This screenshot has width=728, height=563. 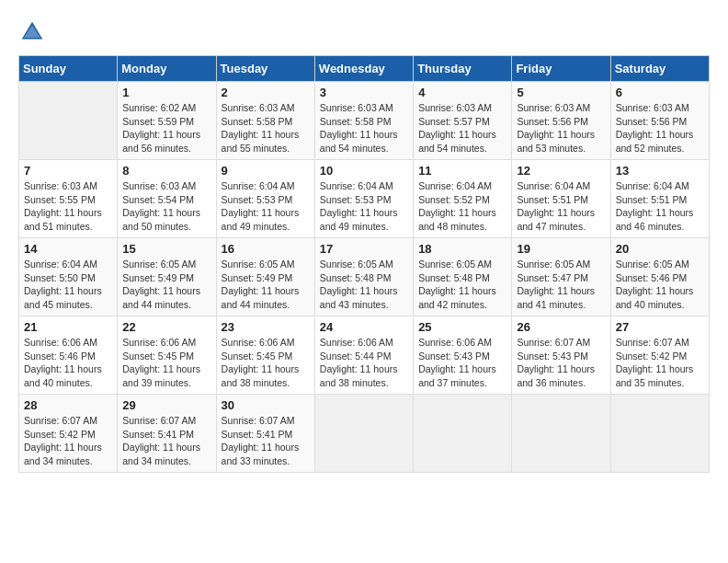 What do you see at coordinates (166, 248) in the screenshot?
I see `day-number: 15` at bounding box center [166, 248].